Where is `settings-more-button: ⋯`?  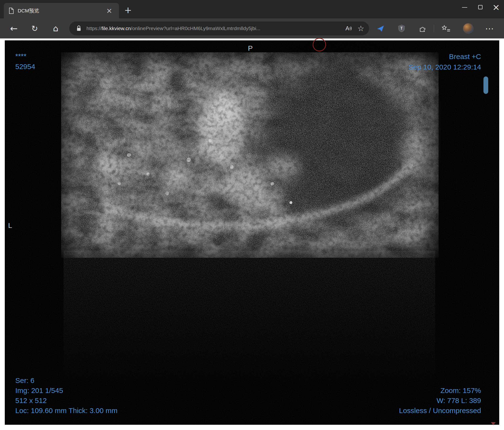
settings-more-button: ⋯ is located at coordinates (489, 28).